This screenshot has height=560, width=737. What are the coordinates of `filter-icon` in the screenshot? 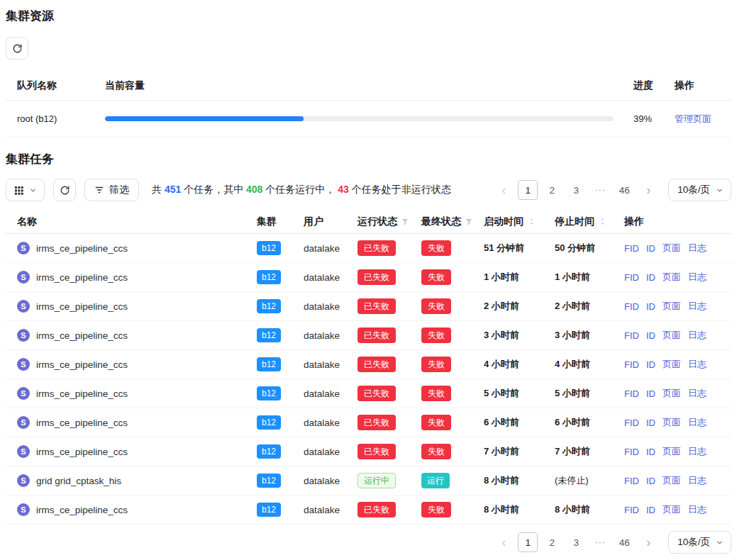 It's located at (99, 190).